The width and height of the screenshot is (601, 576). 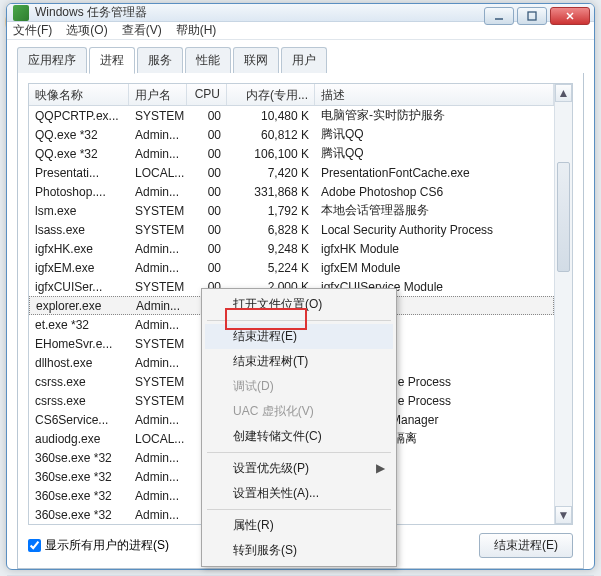 What do you see at coordinates (434, 210) in the screenshot?
I see `cell-desc: 本地会话管理器服务` at bounding box center [434, 210].